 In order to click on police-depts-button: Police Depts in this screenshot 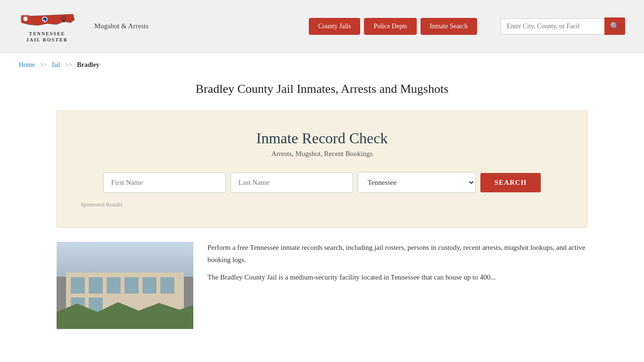, I will do `click(390, 26)`.